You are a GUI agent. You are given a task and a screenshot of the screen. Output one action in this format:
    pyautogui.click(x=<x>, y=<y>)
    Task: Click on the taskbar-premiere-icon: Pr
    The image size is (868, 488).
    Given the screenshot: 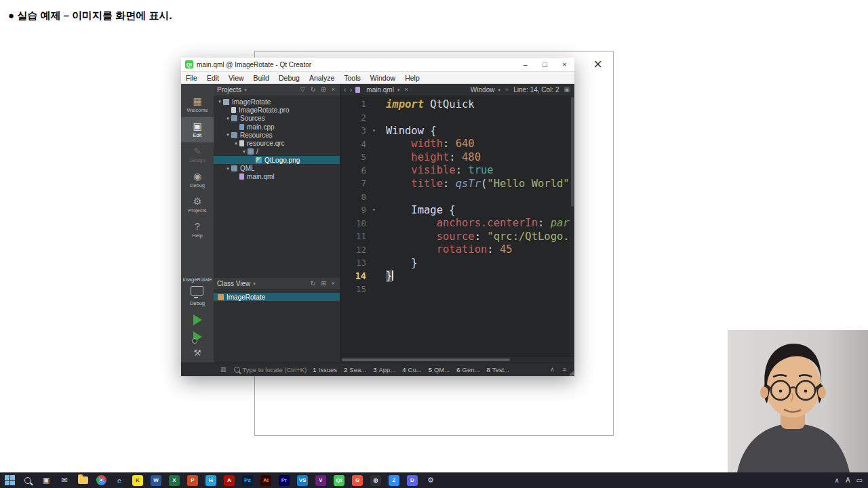 What is the action you would take?
    pyautogui.click(x=284, y=480)
    